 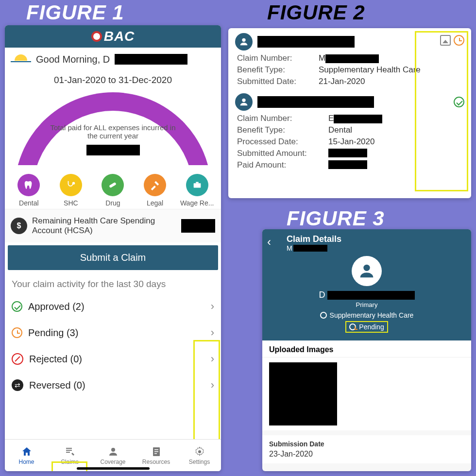 I want to click on paid-amount-label: Paid Amount:, so click(x=281, y=165).